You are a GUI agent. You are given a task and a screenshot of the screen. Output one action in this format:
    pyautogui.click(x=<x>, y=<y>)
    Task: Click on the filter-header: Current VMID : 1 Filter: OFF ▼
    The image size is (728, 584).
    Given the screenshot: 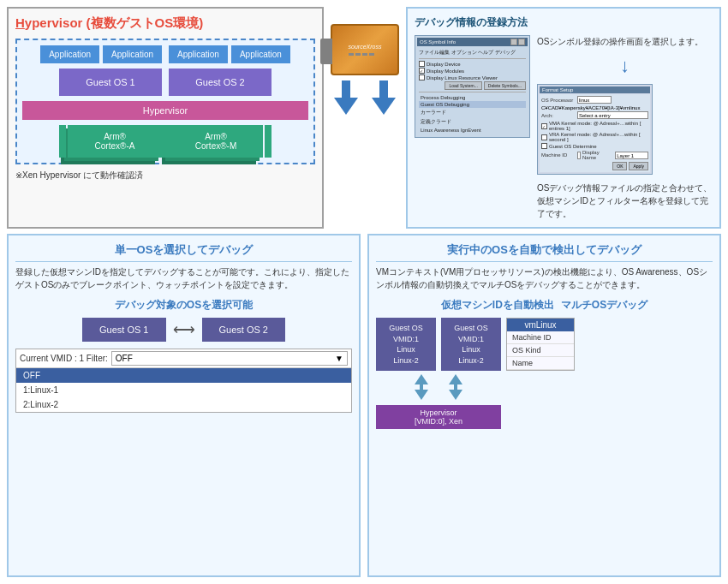 What is the action you would take?
    pyautogui.click(x=183, y=359)
    